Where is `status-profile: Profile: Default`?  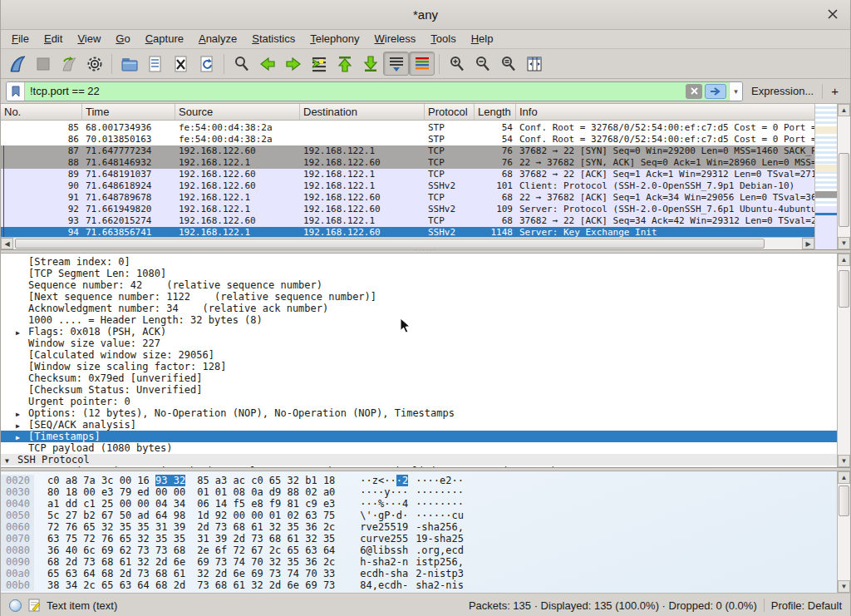
status-profile: Profile: Default is located at coordinates (806, 605).